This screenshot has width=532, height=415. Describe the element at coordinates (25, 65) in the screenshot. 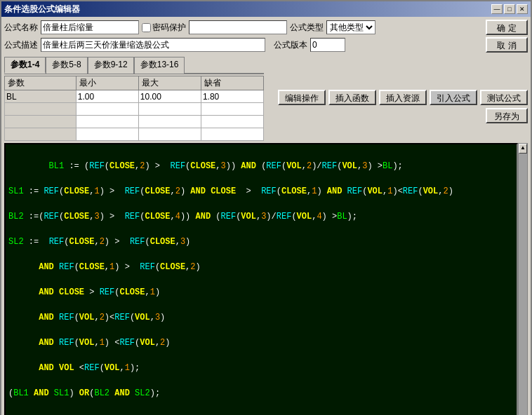

I see `tab-params-1-4: 参数1-4` at that location.